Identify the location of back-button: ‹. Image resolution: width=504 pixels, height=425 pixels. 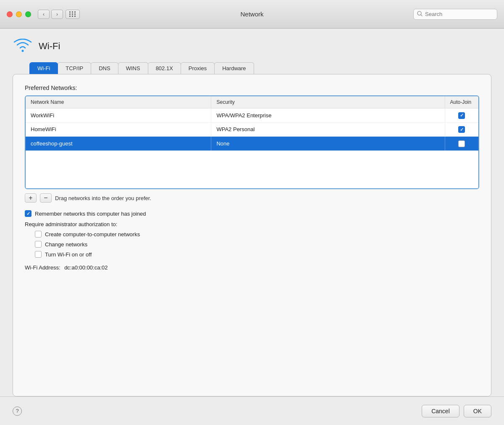
(44, 14).